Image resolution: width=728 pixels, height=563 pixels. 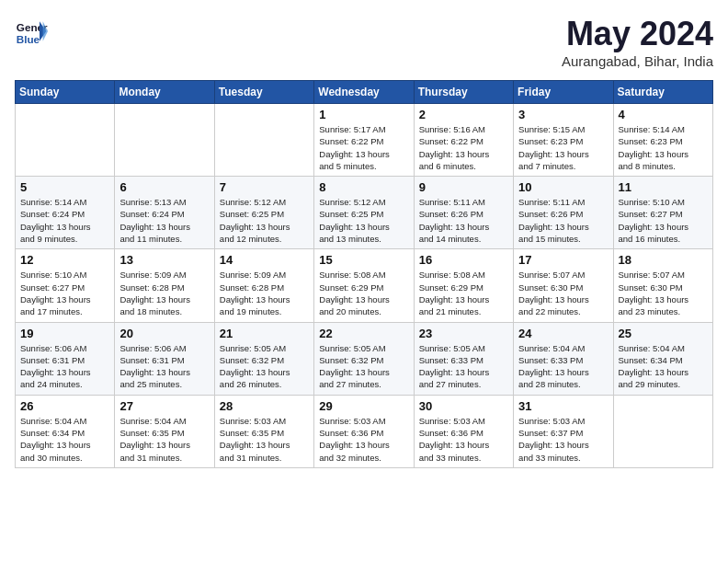 What do you see at coordinates (563, 285) in the screenshot?
I see `calendar-cell: 17Sunrise: 5:07 AMSunset: 6:30 PMDayligh…` at bounding box center [563, 285].